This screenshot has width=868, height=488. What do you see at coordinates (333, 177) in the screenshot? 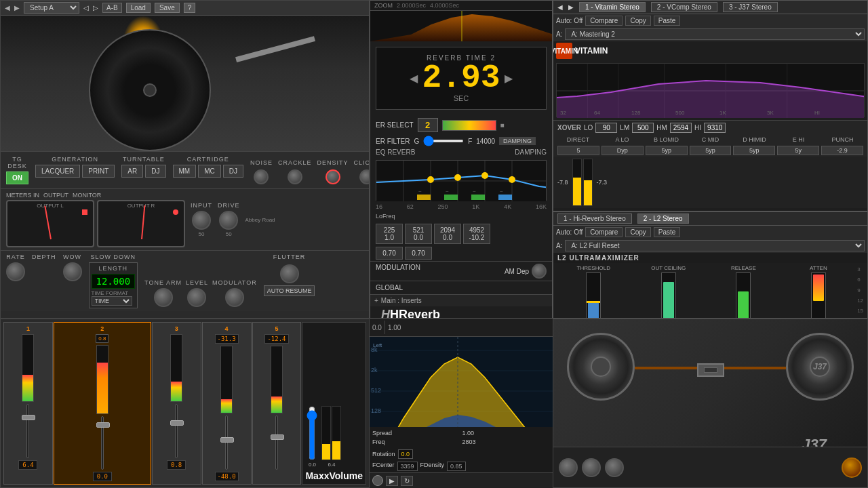
I see `density-knob` at bounding box center [333, 177].